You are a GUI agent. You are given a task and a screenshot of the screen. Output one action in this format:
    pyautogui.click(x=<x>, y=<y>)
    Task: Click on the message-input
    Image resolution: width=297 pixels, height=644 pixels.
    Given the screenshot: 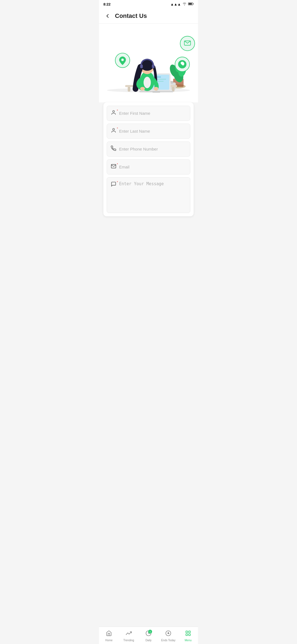 What is the action you would take?
    pyautogui.click(x=153, y=195)
    